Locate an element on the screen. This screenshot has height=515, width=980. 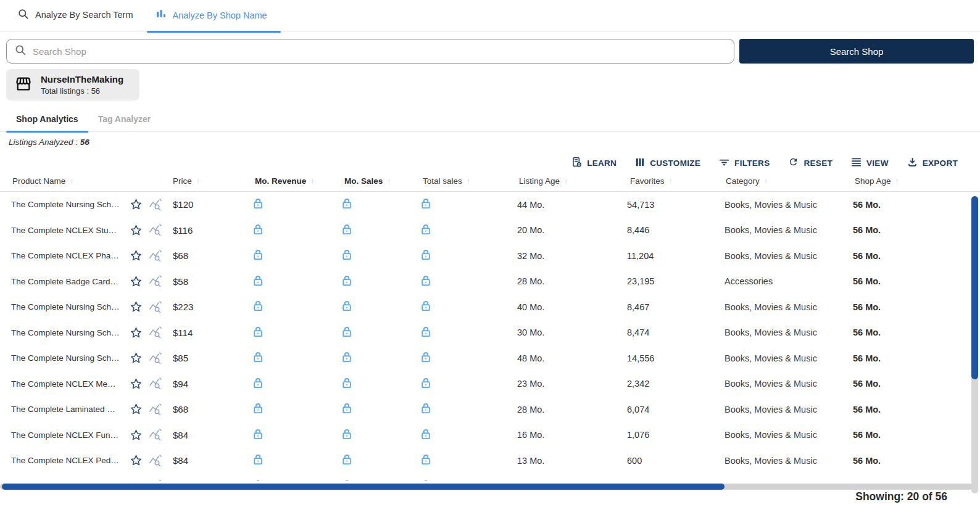
product-name: The Complete NCLEX Study … is located at coordinates (65, 231).